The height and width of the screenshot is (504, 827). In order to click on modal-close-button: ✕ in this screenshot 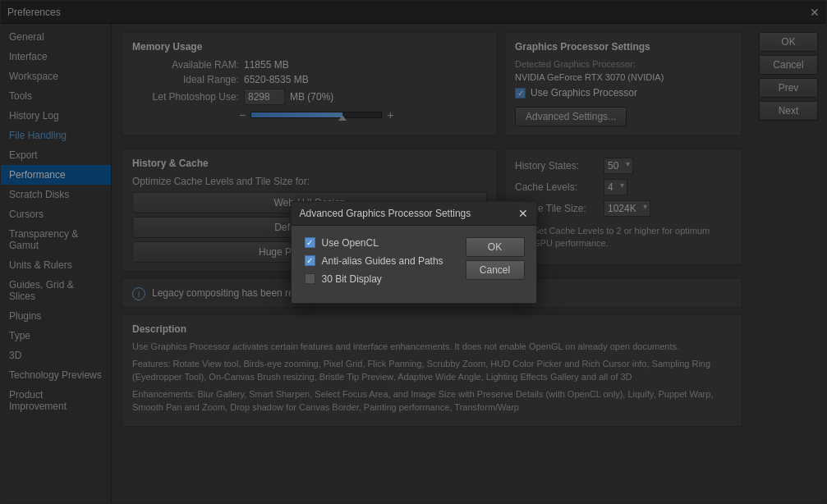, I will do `click(523, 213)`.